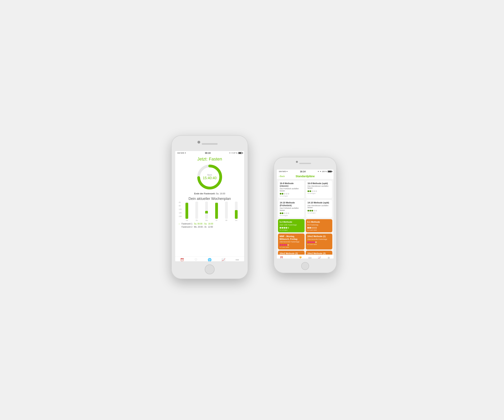 The image size is (504, 420). Describe the element at coordinates (237, 259) in the screenshot. I see `tab-more: ••• m...` at that location.